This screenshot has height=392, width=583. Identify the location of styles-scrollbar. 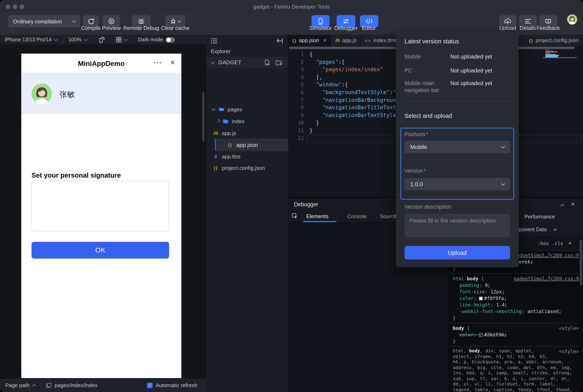
(581, 262).